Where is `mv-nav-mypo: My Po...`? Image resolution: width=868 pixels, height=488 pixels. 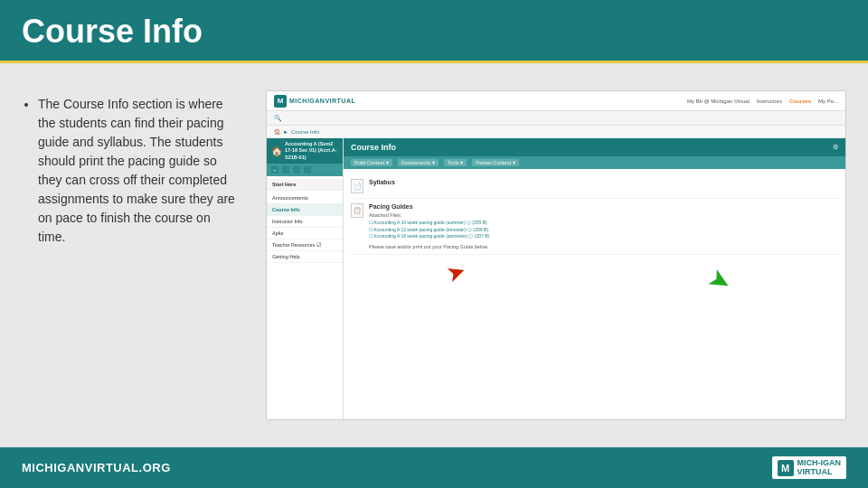 mv-nav-mypo: My Po... is located at coordinates (828, 101).